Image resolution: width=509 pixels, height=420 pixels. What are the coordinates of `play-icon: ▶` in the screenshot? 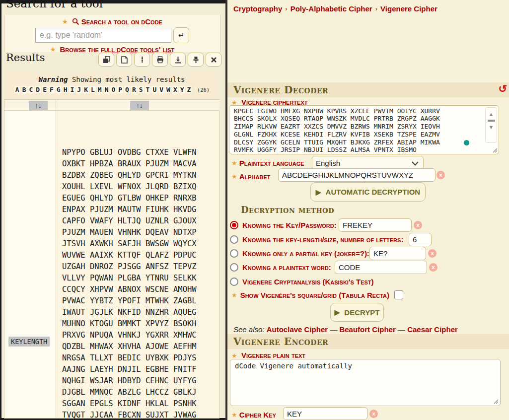 It's located at (338, 312).